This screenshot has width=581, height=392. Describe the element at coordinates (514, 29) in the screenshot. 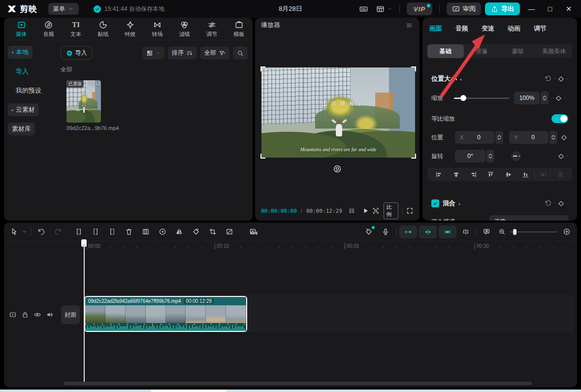

I see `tab-animation: 动画` at that location.